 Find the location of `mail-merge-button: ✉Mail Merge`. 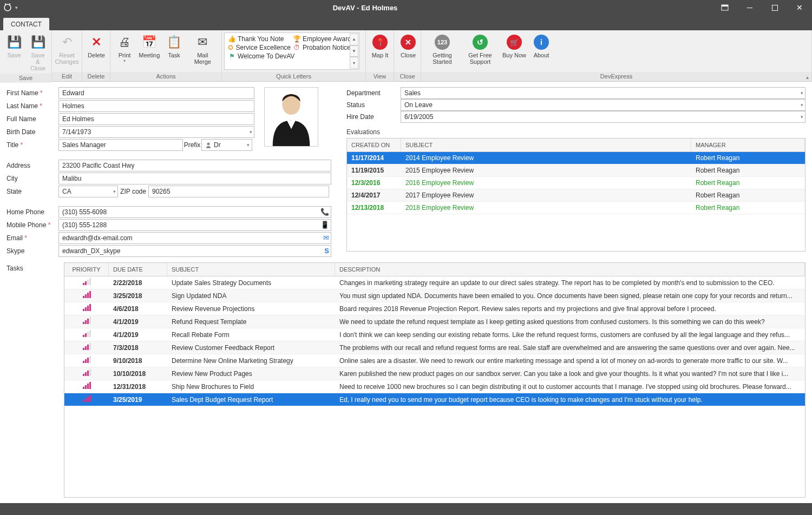

mail-merge-button: ✉Mail Merge is located at coordinates (202, 51).